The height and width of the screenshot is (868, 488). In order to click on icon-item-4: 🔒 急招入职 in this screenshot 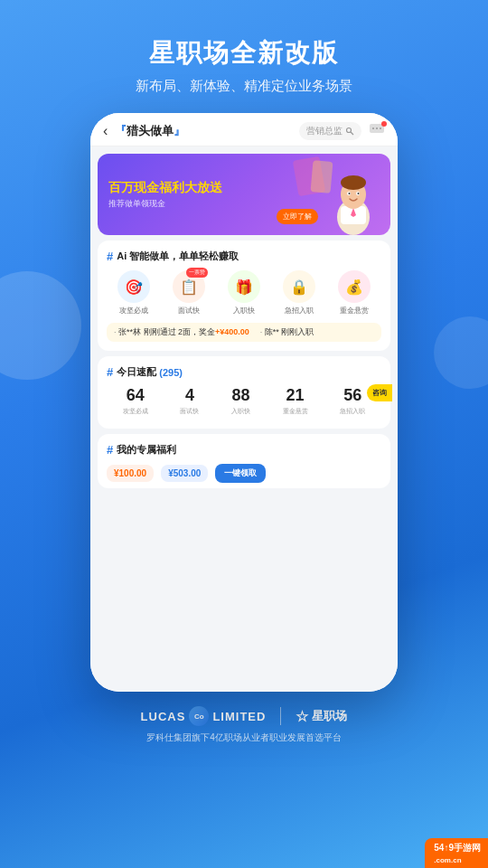, I will do `click(299, 293)`.